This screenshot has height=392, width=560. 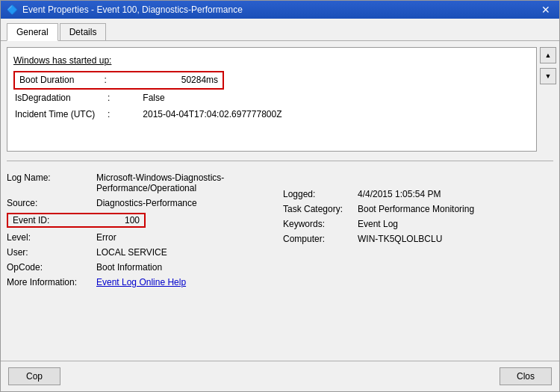 What do you see at coordinates (142, 282) in the screenshot?
I see `more-info-row: More Information: Event Log Online Help` at bounding box center [142, 282].